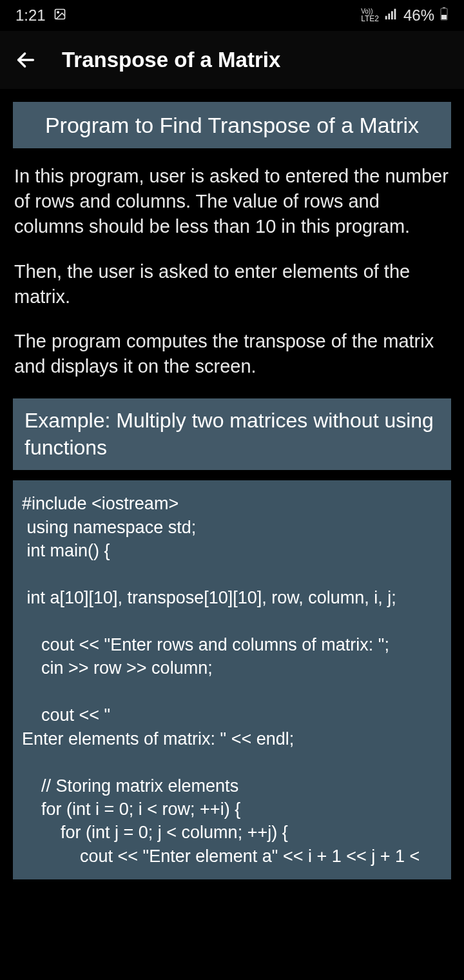 This screenshot has height=980, width=464. Describe the element at coordinates (391, 15) in the screenshot. I see `signal-icon` at that location.